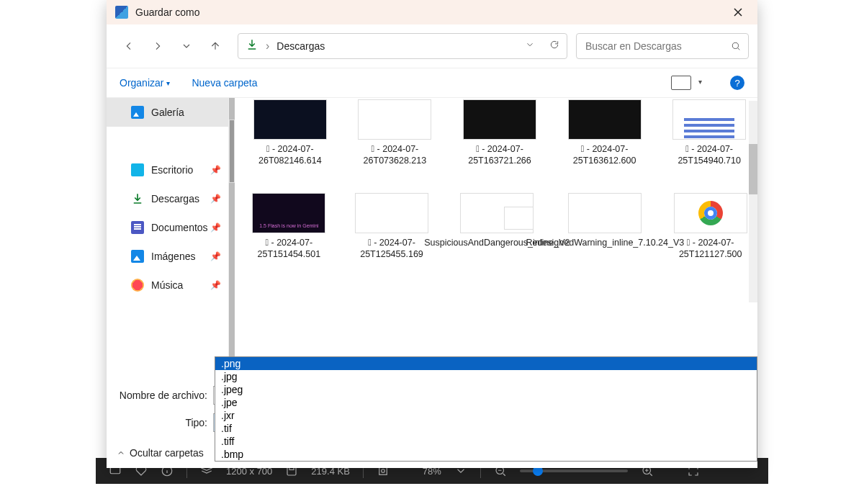 The image size is (864, 504). Describe the element at coordinates (138, 199) in the screenshot. I see `download-icon` at that location.